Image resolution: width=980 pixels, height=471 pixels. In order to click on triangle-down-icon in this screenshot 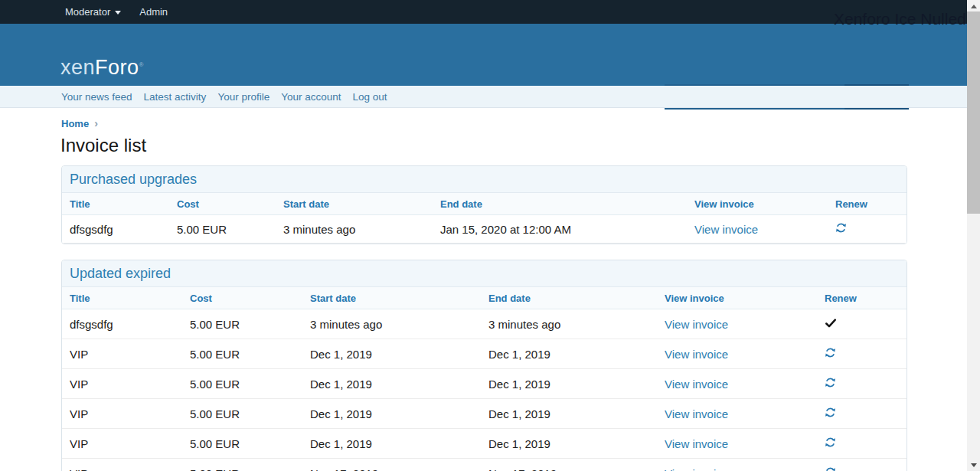, I will do `click(974, 466)`.